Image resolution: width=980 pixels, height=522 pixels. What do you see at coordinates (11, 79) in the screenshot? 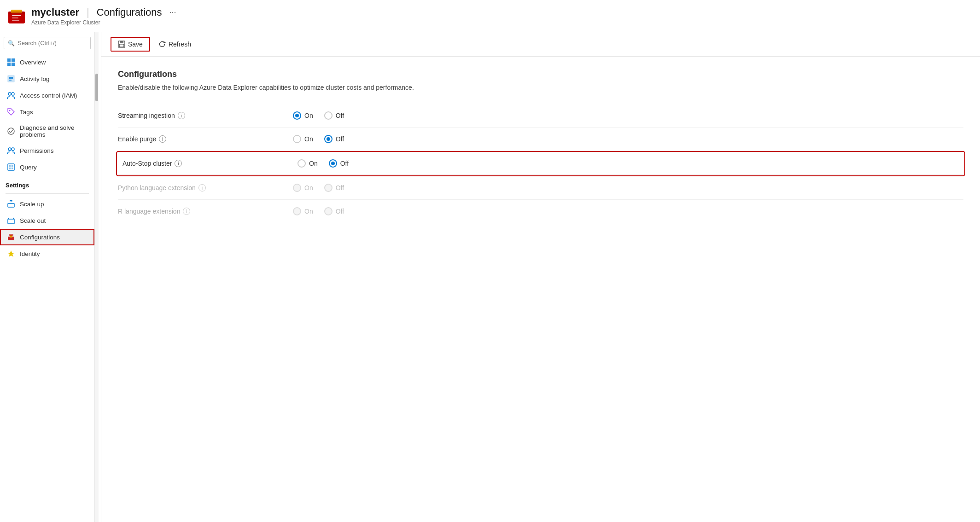
I see `activity-log-icon` at bounding box center [11, 79].